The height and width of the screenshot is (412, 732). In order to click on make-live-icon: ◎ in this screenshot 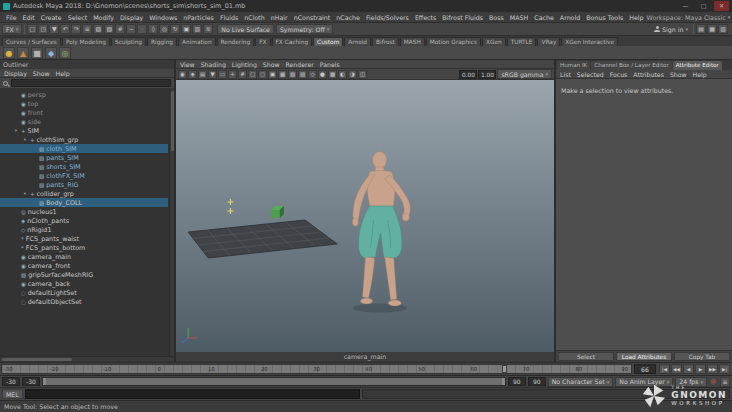, I will do `click(164, 29)`.